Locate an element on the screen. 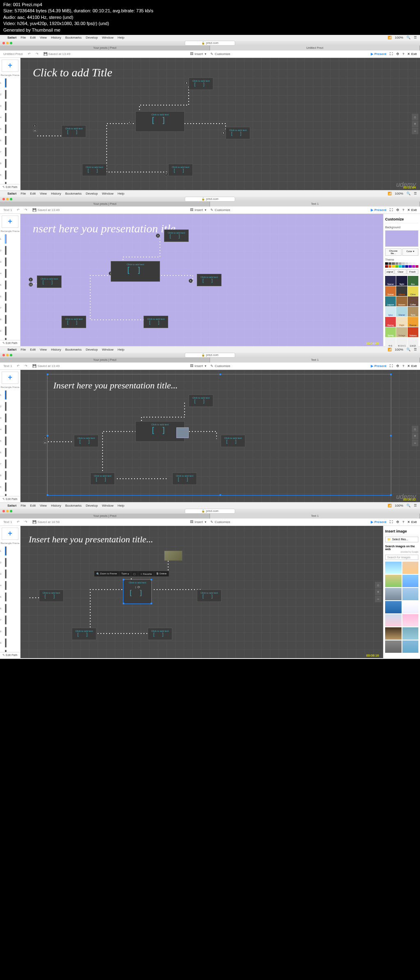 This screenshot has height=980, width=420. type-button: Type ▾ is located at coordinates (126, 574).